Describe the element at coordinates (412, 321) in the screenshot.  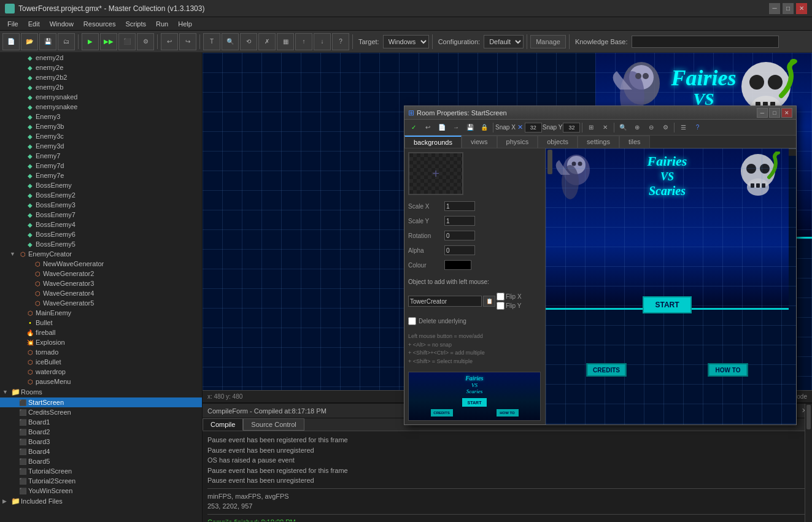
I see `delete-underlying-check` at that location.